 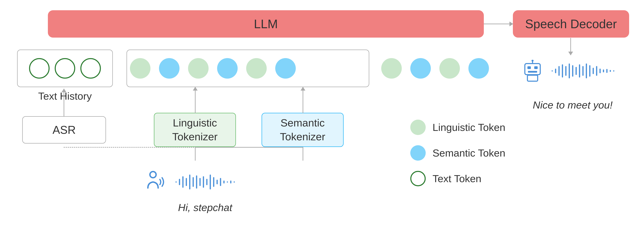 What do you see at coordinates (64, 130) in the screenshot?
I see `asr-label: ASR` at bounding box center [64, 130].